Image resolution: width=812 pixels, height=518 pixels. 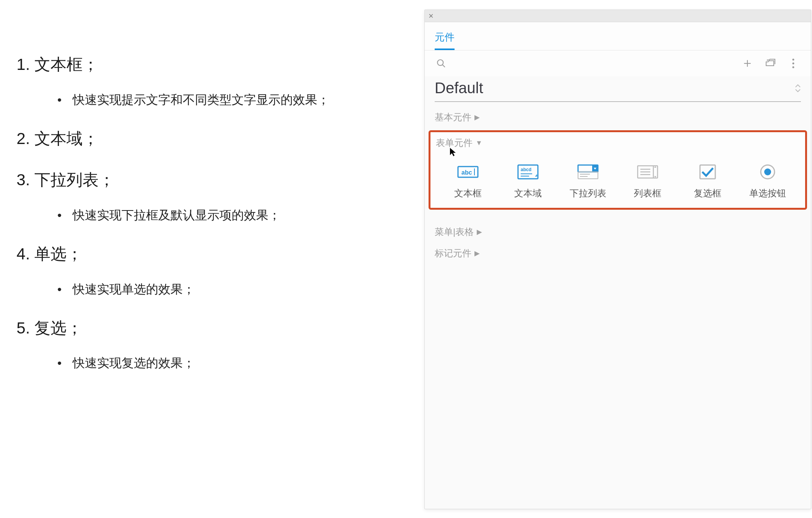 What do you see at coordinates (618, 16) in the screenshot?
I see `panel-titlebar: ×` at bounding box center [618, 16].